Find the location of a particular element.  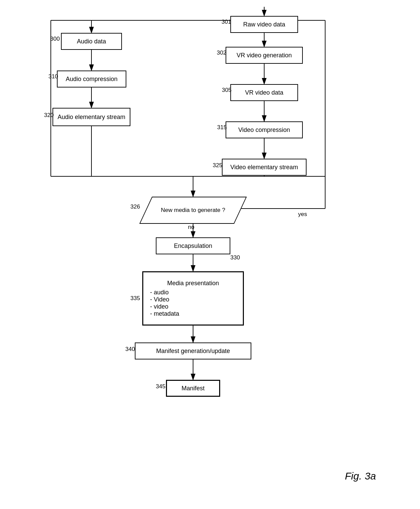

audio-data-box: Audio data is located at coordinates (91, 41).